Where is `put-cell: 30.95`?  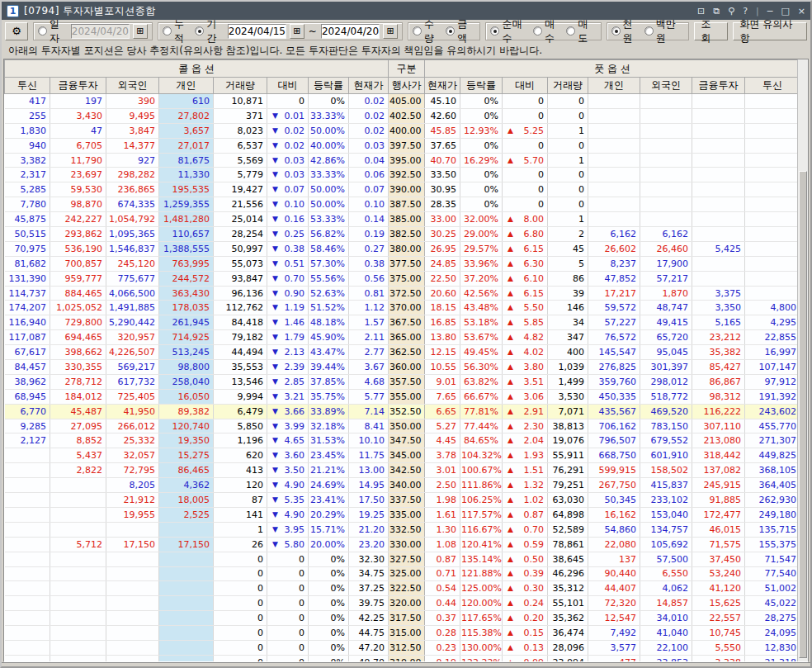 put-cell: 30.95 is located at coordinates (442, 190).